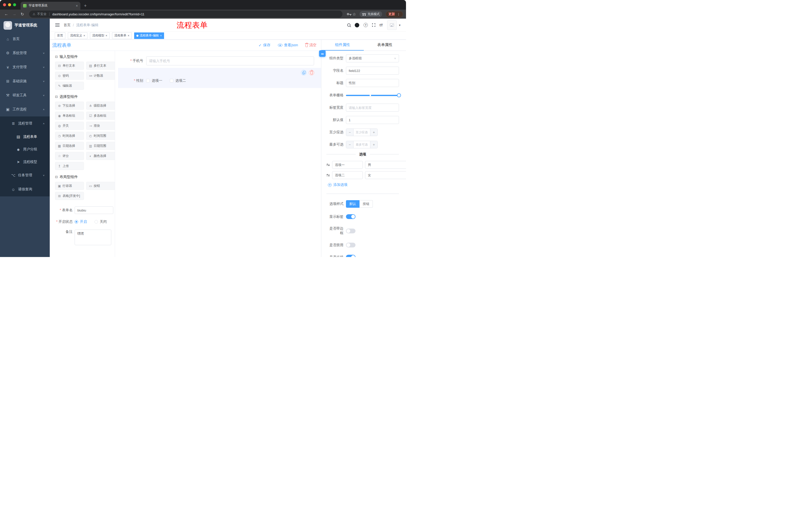  I want to click on delete-field-button, so click(312, 73).